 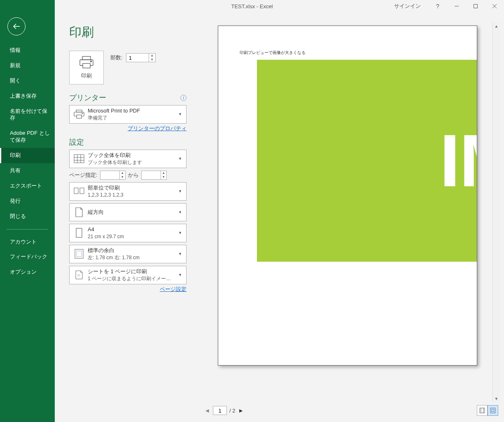 What do you see at coordinates (86, 76) in the screenshot?
I see `print-button-label: 印刷` at bounding box center [86, 76].